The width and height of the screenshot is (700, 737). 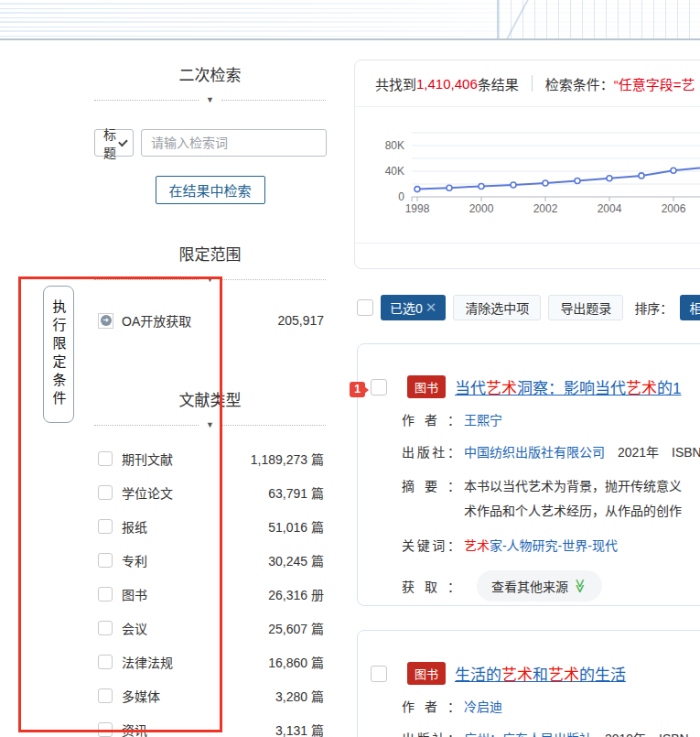 I want to click on search-field-value: 标题, so click(x=112, y=143).